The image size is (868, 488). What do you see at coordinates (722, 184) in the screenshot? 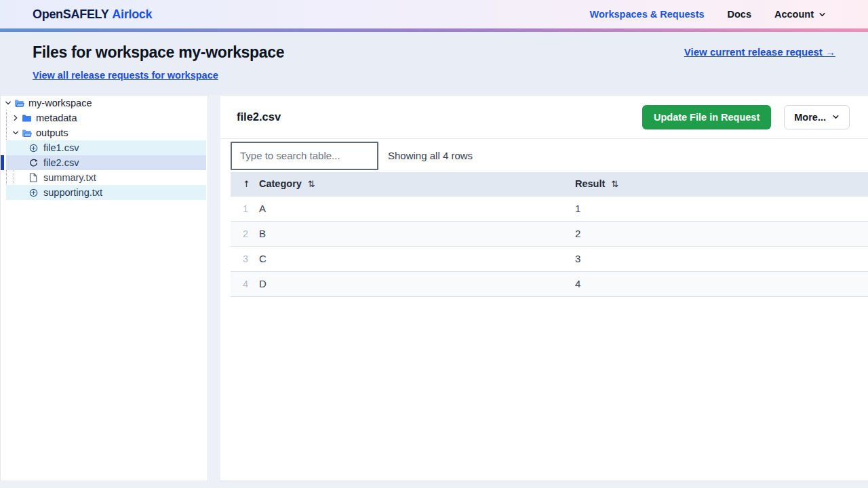
I see `column-header-result: Result⇅` at bounding box center [722, 184].